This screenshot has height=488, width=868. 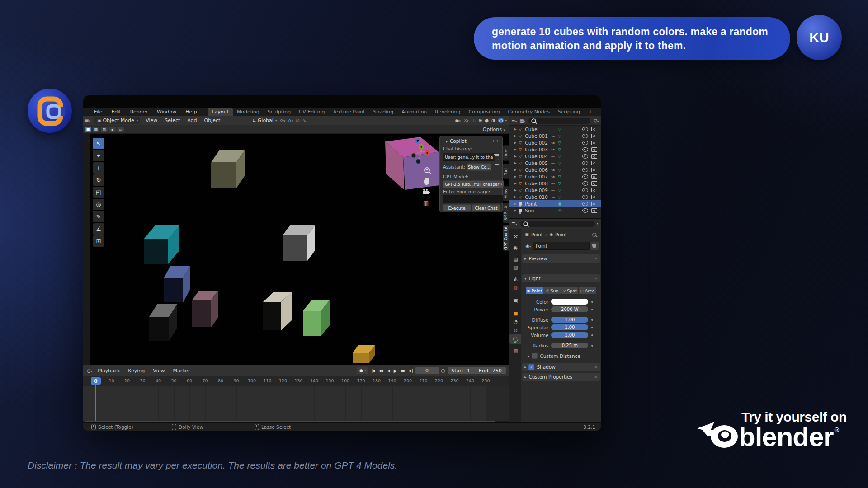 What do you see at coordinates (534, 291) in the screenshot?
I see `light-type-button: ◉ Point` at bounding box center [534, 291].